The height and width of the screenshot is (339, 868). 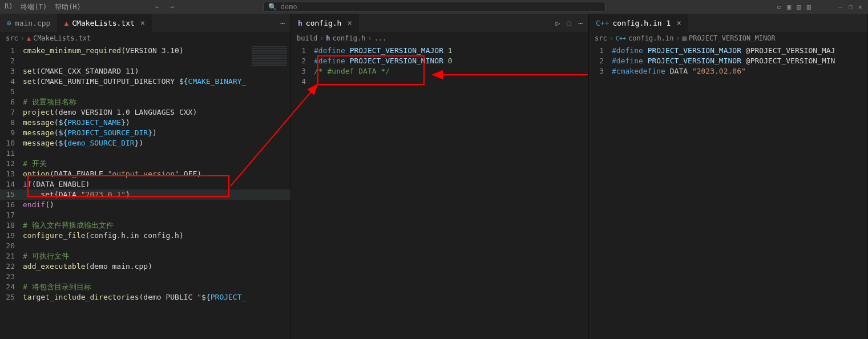 I want to click on code-content: # 开关, so click(x=155, y=164).